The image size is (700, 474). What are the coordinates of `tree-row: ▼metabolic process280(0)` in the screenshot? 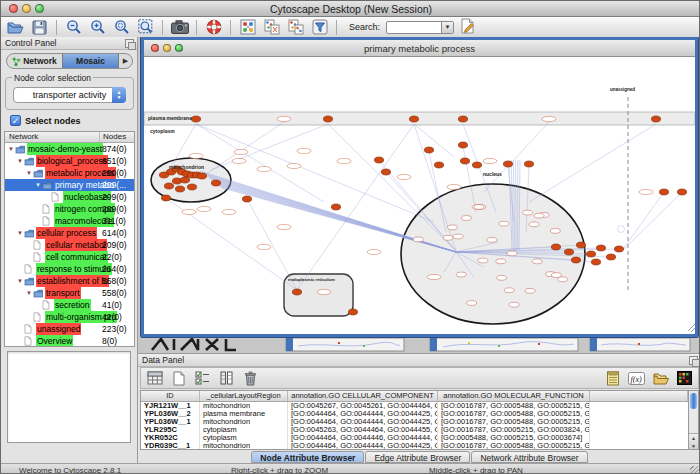 It's located at (70, 173).